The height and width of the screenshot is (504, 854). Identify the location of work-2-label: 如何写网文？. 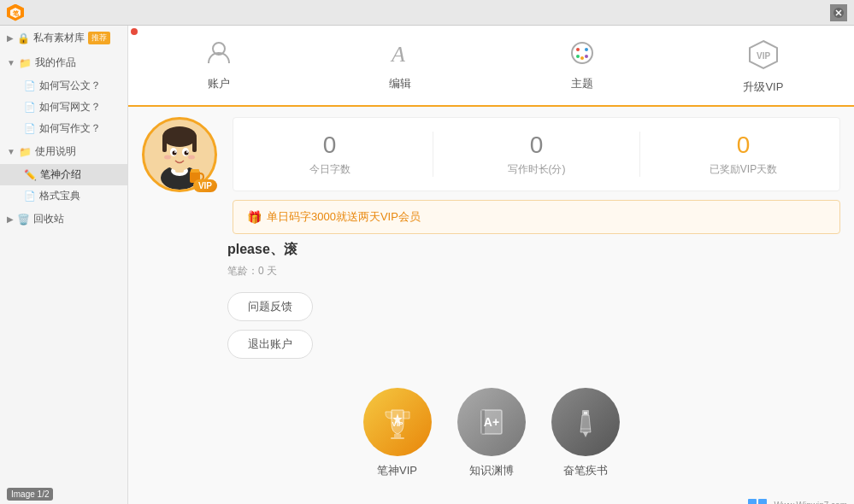
(70, 108).